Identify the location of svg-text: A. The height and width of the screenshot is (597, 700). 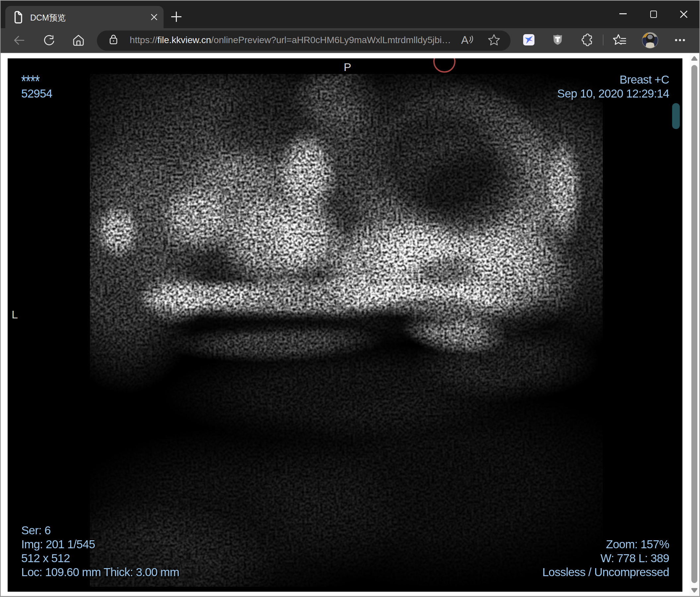
(465, 40).